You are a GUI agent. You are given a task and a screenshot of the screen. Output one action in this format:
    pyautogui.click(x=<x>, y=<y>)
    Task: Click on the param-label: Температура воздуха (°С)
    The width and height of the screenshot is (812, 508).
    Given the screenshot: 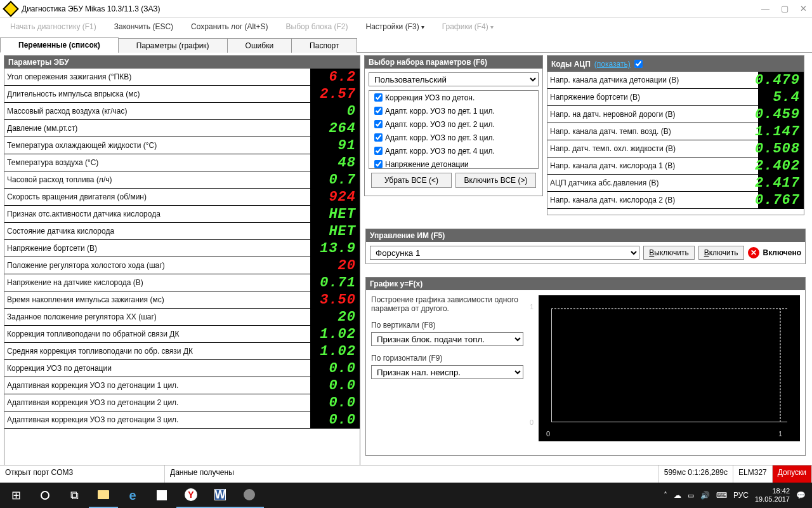 What is the action you would take?
    pyautogui.click(x=157, y=163)
    